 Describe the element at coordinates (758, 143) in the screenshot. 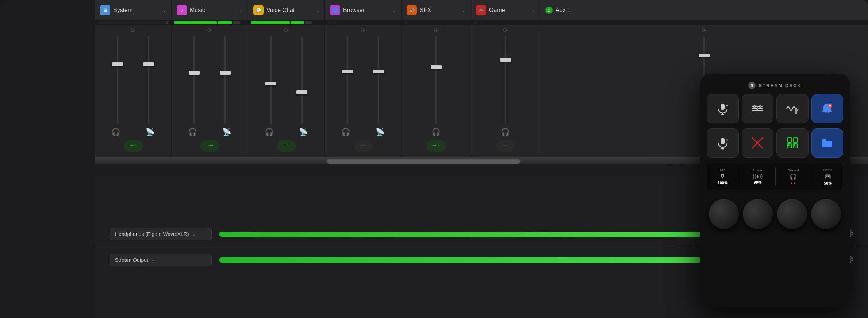

I see `sd-button-mute` at that location.